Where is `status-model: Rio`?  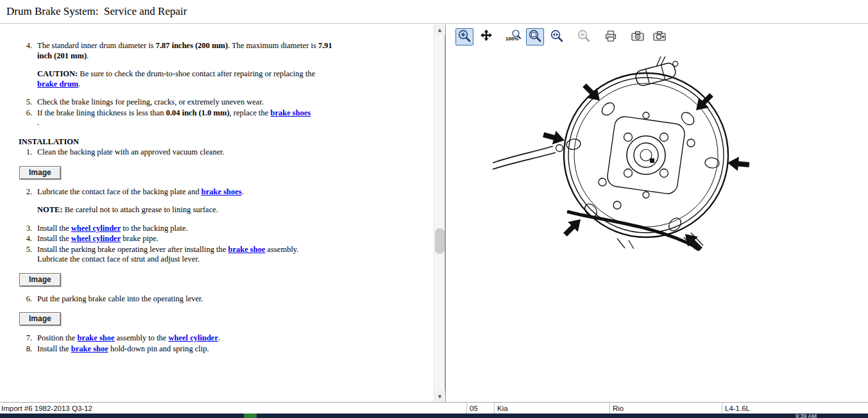
status-model: Rio is located at coordinates (666, 408).